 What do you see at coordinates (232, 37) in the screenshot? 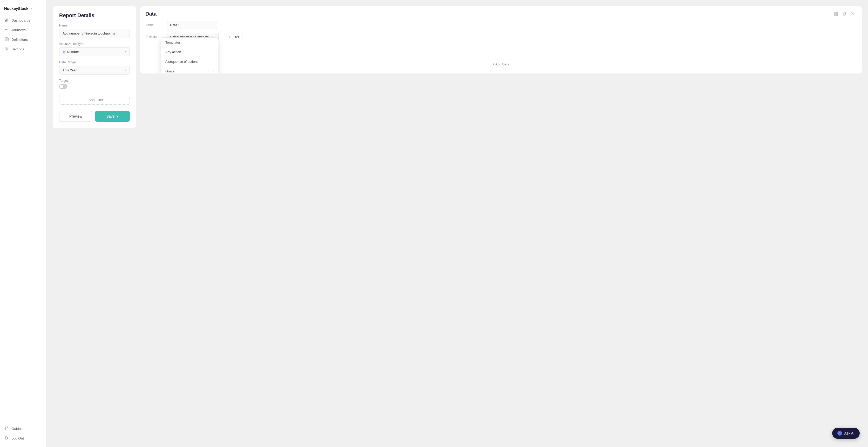
I see `filter-button: + + Filter` at bounding box center [232, 37].